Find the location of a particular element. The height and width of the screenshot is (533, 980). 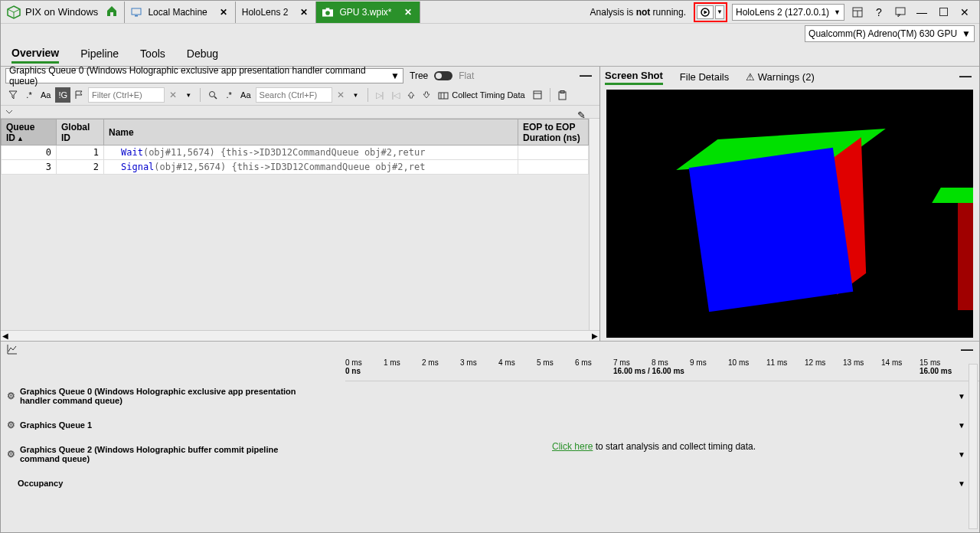

menu-pipeline: Pipeline is located at coordinates (100, 55).